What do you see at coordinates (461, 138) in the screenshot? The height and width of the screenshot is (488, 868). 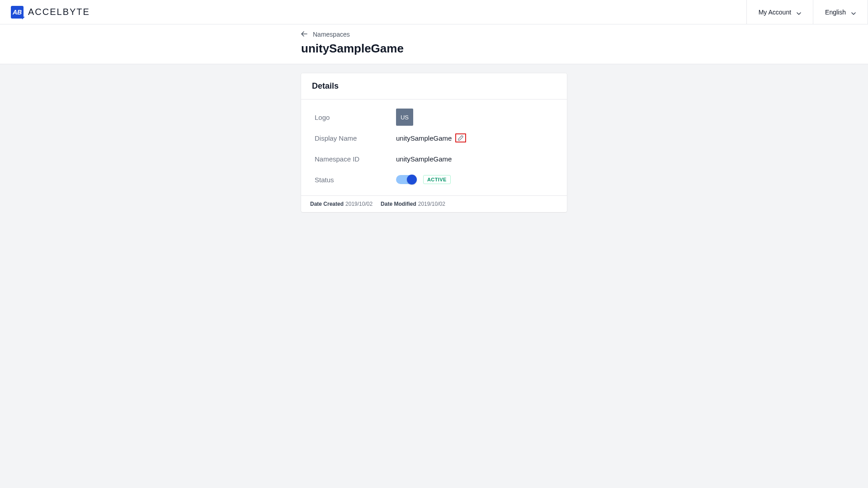 I see `pencil-icon` at bounding box center [461, 138].